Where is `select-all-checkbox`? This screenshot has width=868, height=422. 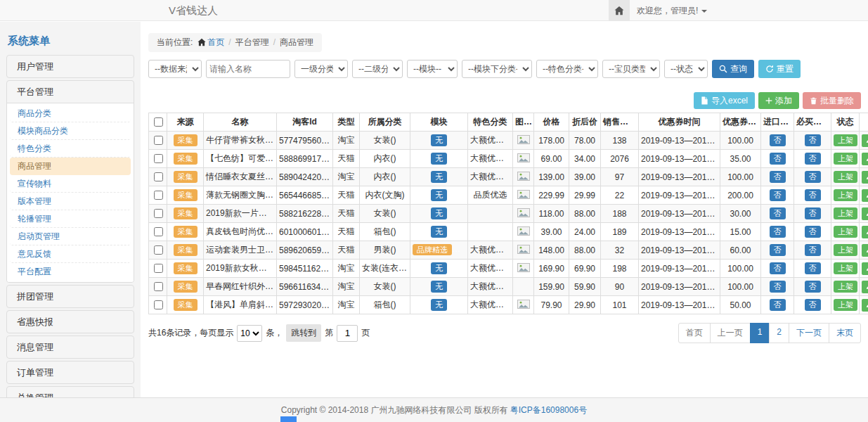 select-all-checkbox is located at coordinates (159, 122).